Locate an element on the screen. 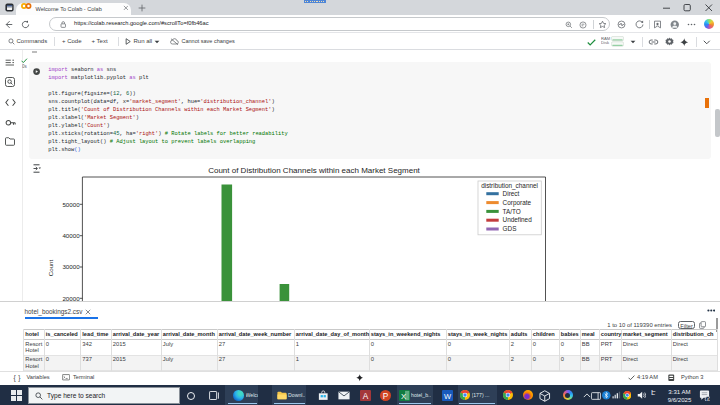  svg-text: A is located at coordinates (365, 396).